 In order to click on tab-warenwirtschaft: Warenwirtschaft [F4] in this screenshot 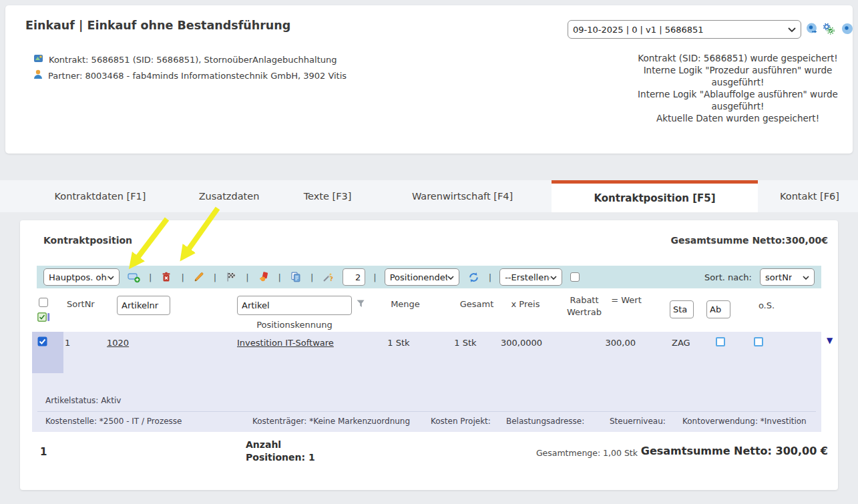, I will do `click(462, 196)`.